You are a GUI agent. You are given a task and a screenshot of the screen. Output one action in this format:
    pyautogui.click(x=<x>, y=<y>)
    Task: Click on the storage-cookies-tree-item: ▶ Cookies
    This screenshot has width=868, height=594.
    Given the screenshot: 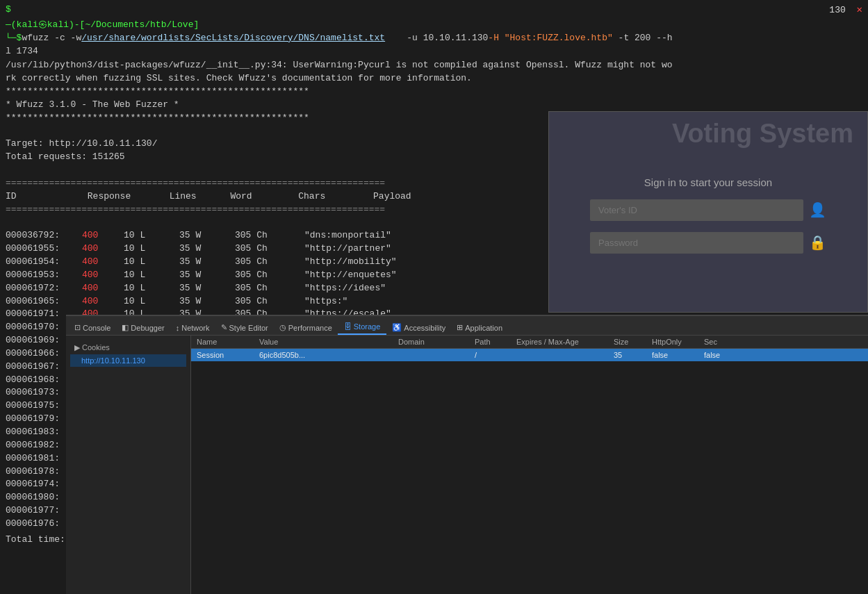 What is the action you would take?
    pyautogui.click(x=128, y=347)
    